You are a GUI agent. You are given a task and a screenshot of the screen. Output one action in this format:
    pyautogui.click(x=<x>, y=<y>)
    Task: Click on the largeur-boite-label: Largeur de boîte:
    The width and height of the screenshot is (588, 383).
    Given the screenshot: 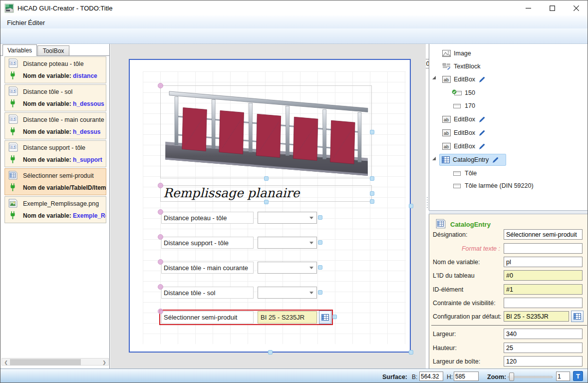 What is the action you would take?
    pyautogui.click(x=456, y=362)
    